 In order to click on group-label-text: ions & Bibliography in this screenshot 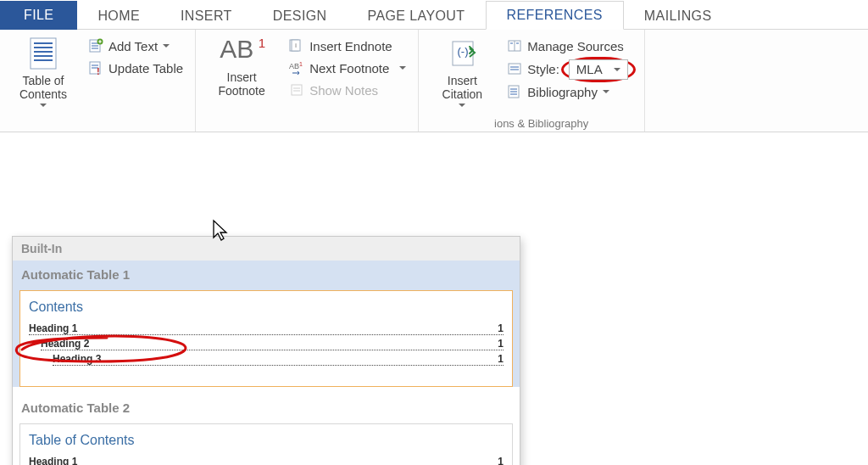, I will do `click(541, 124)`.